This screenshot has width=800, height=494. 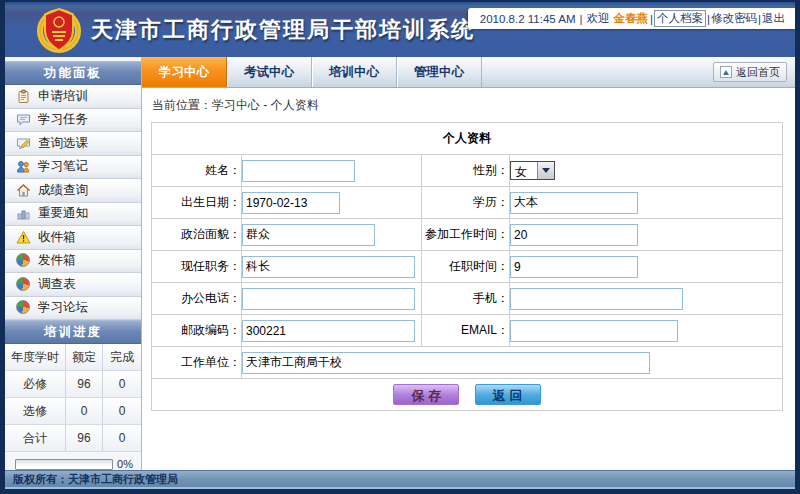 What do you see at coordinates (466, 299) in the screenshot?
I see `mobile-label: 手机：` at bounding box center [466, 299].